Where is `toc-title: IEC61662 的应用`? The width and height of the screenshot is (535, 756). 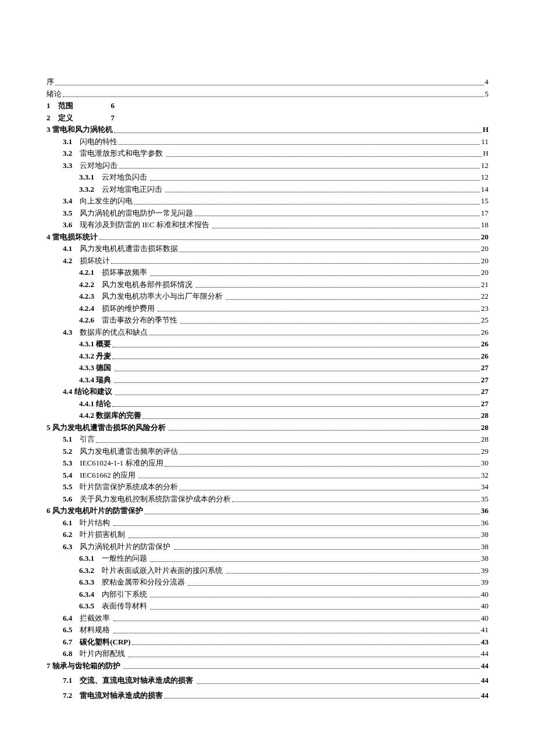 toc-title: IEC61662 的应用 is located at coordinates (105, 475).